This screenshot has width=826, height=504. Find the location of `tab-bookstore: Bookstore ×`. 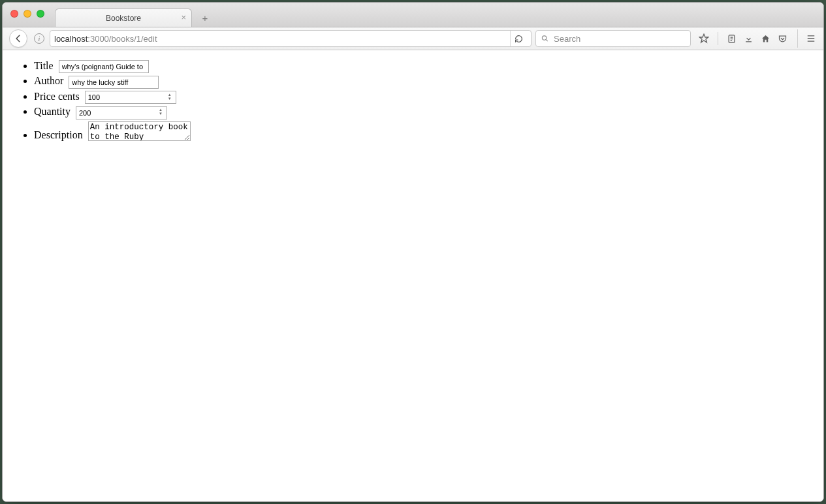

tab-bookstore: Bookstore × is located at coordinates (123, 18).